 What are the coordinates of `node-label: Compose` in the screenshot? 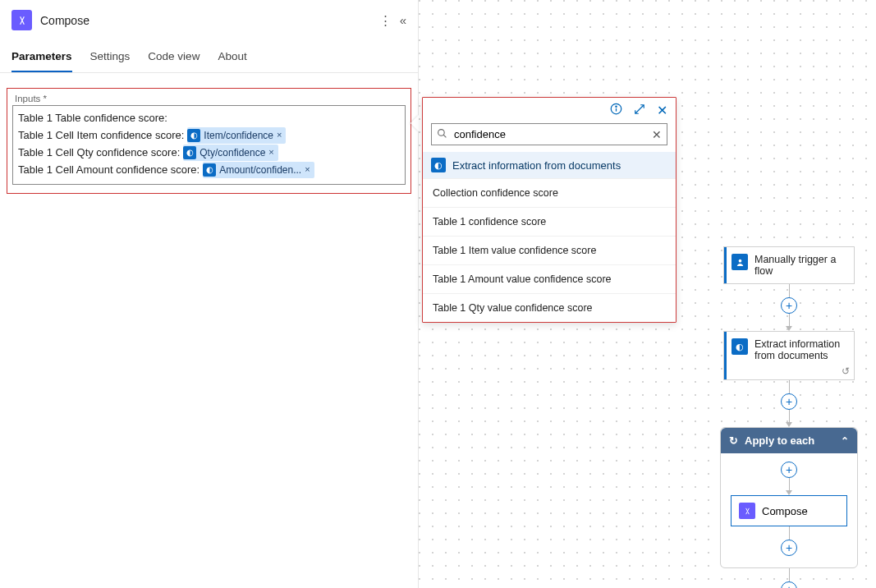 It's located at (785, 511).